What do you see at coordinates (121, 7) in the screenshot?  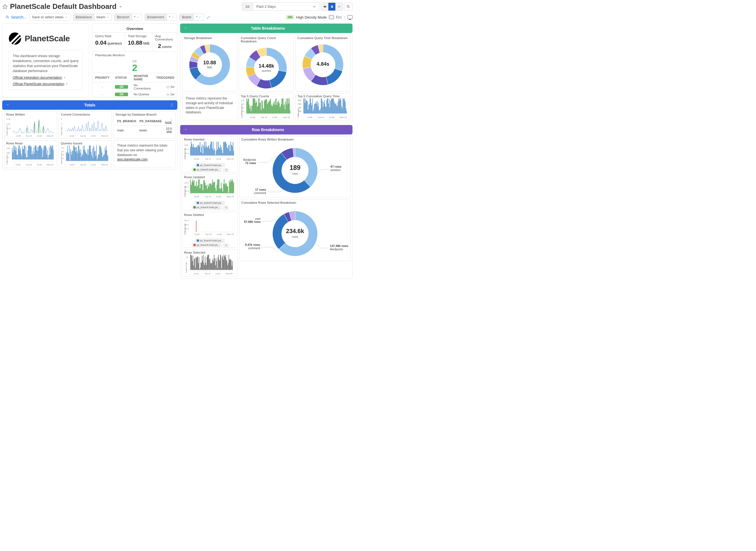 I see `title-chevron-icon` at bounding box center [121, 7].